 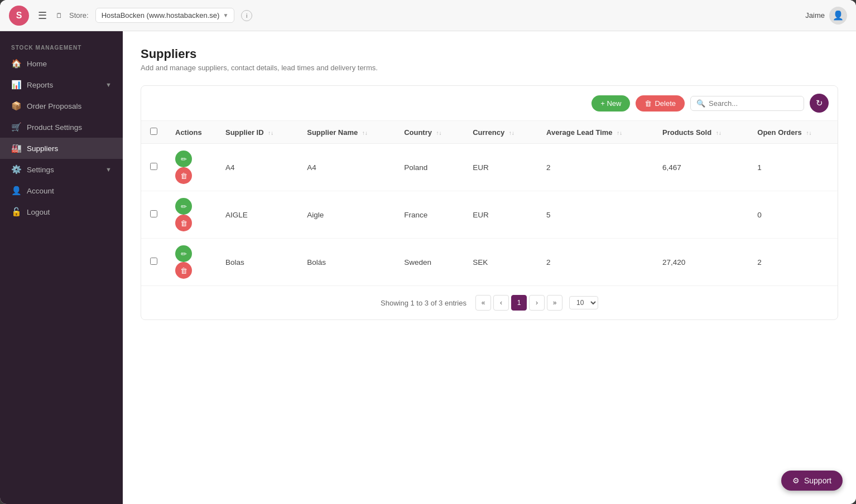 I want to click on supplier-id-header: Supplier ID ↑↓, so click(x=257, y=133).